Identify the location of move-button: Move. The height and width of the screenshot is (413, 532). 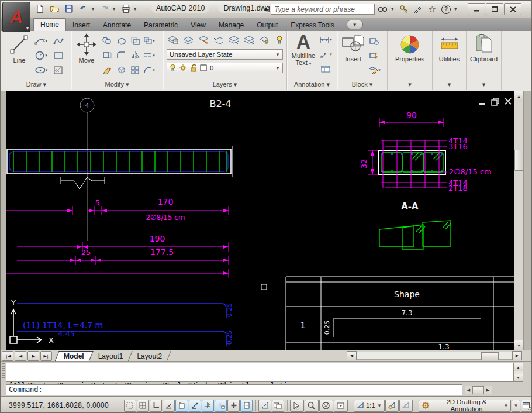
(87, 49).